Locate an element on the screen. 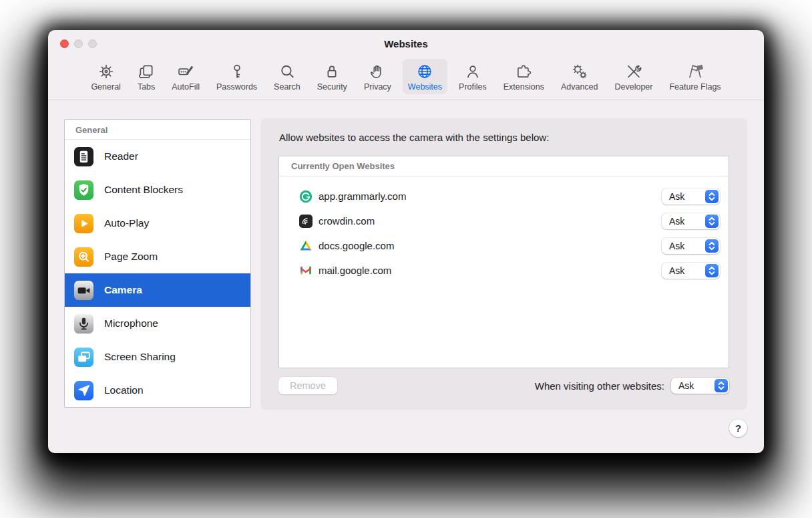 The image size is (812, 518). sidebar-item-page-zoom: Page Zoom is located at coordinates (158, 257).